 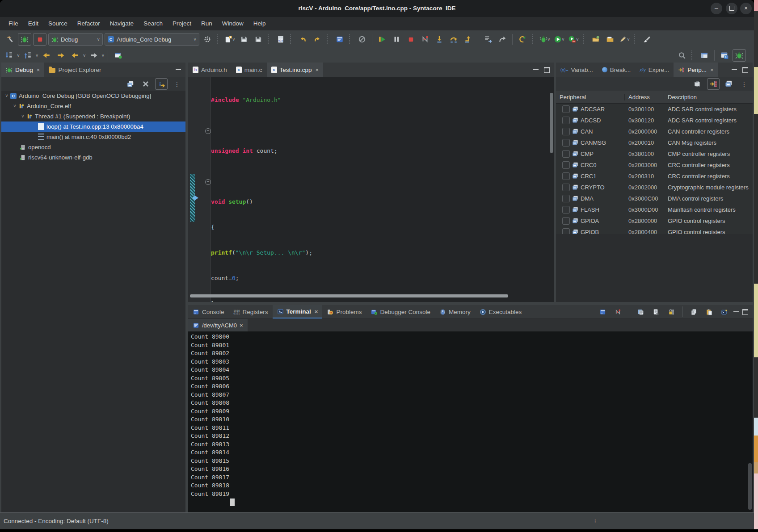 I want to click on table-row: CAN 0x2000000 CAN controller registers, so click(x=654, y=131).